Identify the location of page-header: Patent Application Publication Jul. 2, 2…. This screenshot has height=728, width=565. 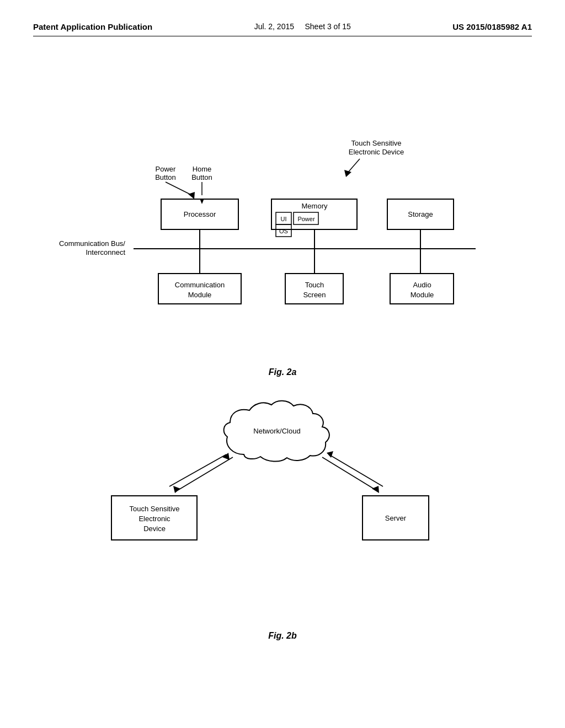
(282, 29).